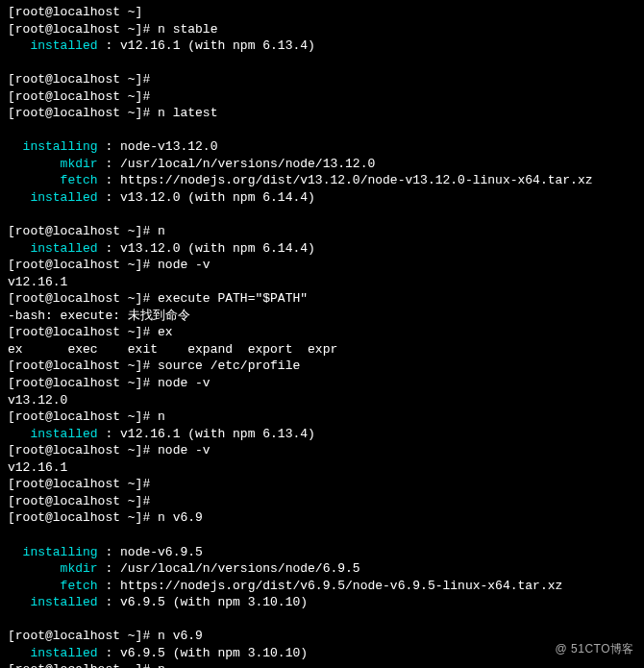 The image size is (644, 668). What do you see at coordinates (322, 316) in the screenshot?
I see `terminal-line: -bash: execute: 未找到命令` at bounding box center [322, 316].